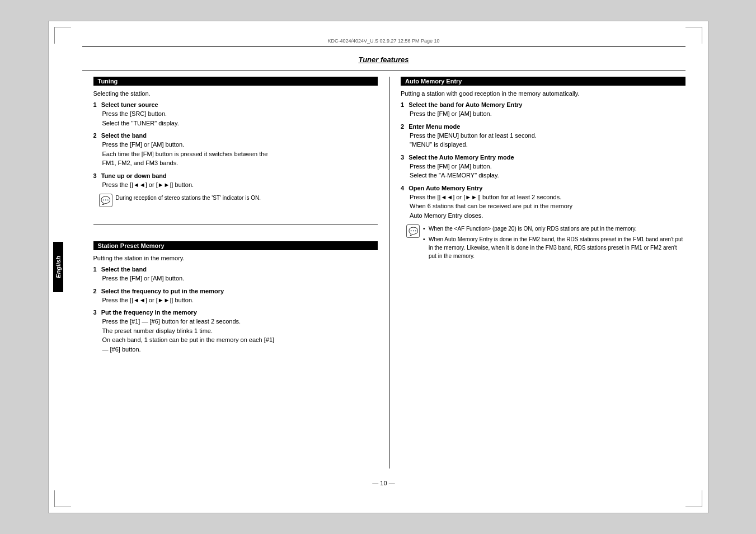 This screenshot has height=534, width=756. What do you see at coordinates (547, 206) in the screenshot?
I see `step-line: When 6 stations that can be received are…` at bounding box center [547, 206].